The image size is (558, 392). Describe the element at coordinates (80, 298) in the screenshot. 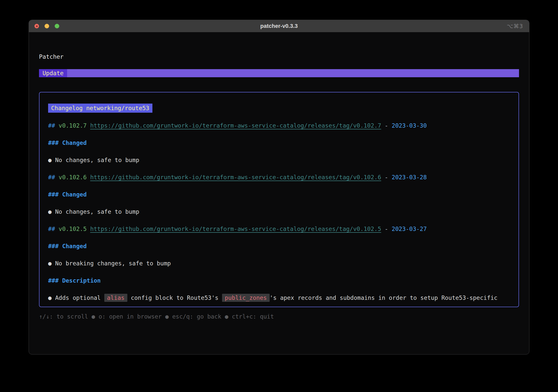

I see `bullet-text: Adds optional` at that location.